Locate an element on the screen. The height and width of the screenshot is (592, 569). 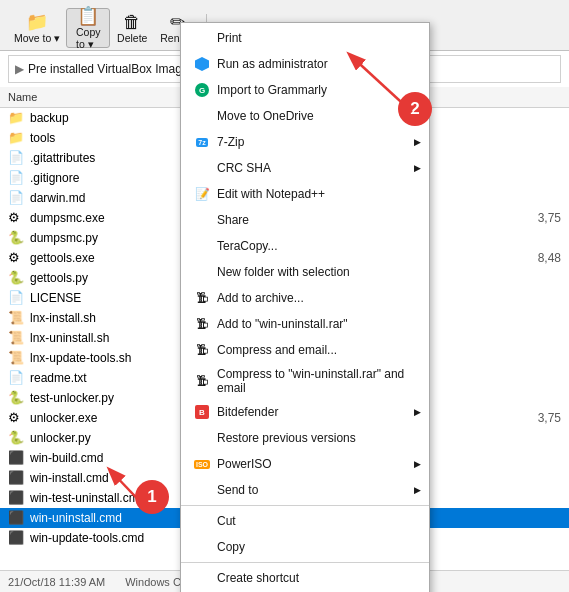
ctx-label-bitdefender: Bitdefender is located at coordinates (315, 412).